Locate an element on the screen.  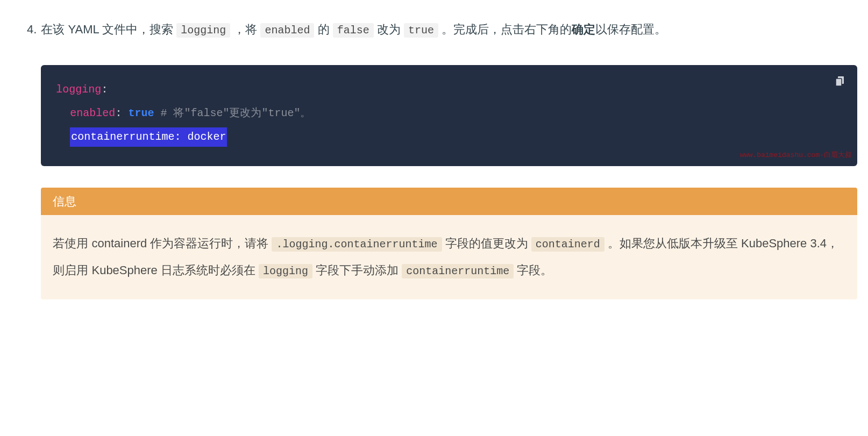
watermark-text: www.baimeidashu.com-白眉大叔 is located at coordinates (796, 155).